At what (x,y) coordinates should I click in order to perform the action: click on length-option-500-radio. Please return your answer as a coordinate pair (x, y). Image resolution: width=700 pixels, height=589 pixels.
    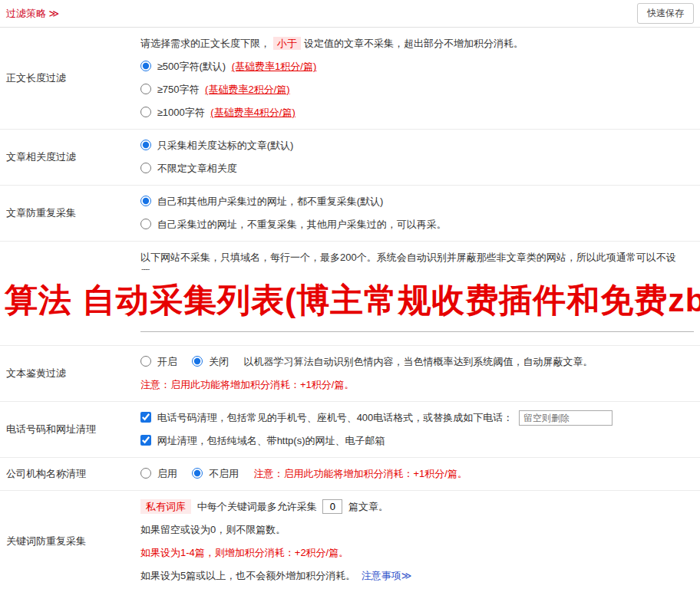
    Looking at the image, I should click on (146, 66).